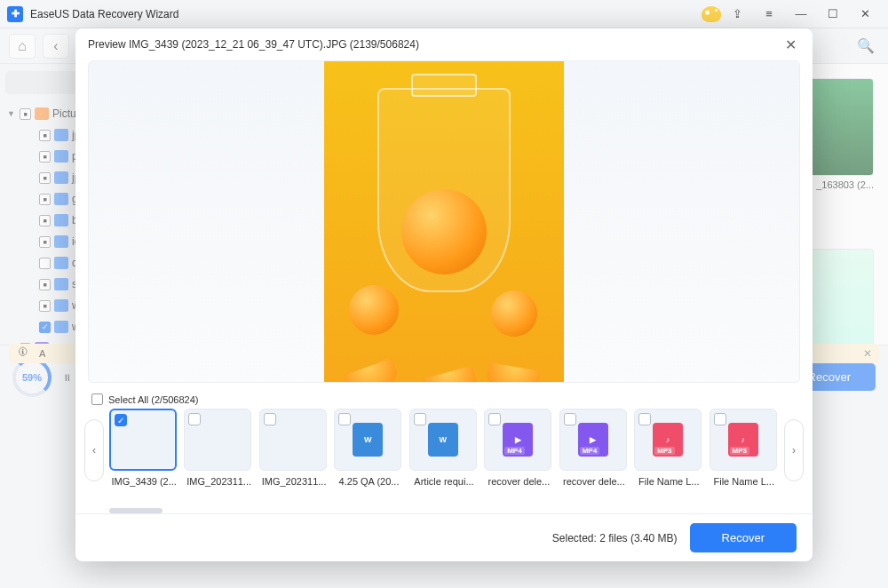  Describe the element at coordinates (144, 448) in the screenshot. I see `strip-thumb: IMG_3439 (2...` at that location.